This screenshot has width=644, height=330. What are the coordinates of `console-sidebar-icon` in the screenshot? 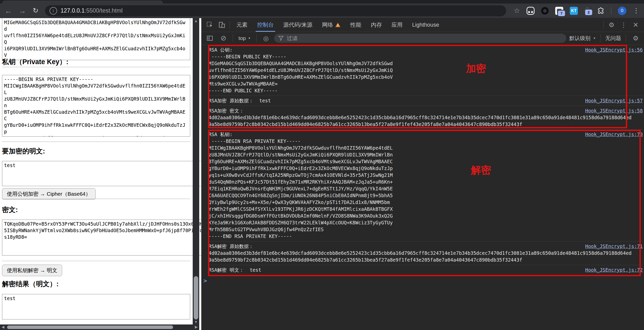 It's located at (210, 38).